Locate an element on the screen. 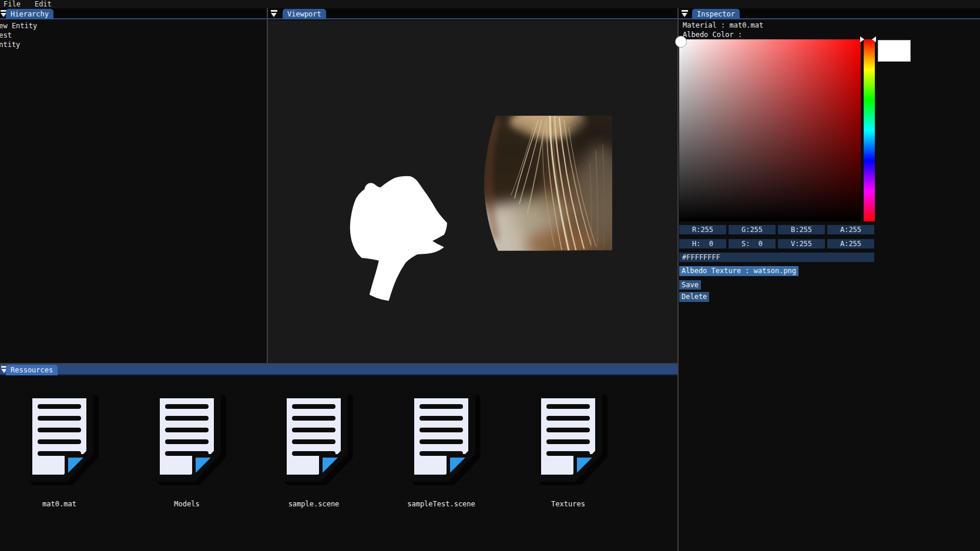  field-r: R:255 is located at coordinates (703, 230).